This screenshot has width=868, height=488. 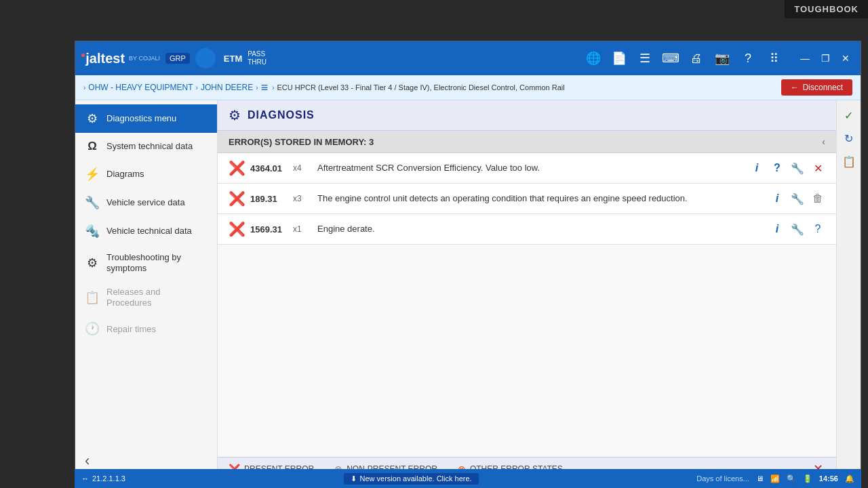 I want to click on error-row-2: ❌ 1569.31 x1 Engine derate. i 🔧 ?, so click(x=527, y=229).